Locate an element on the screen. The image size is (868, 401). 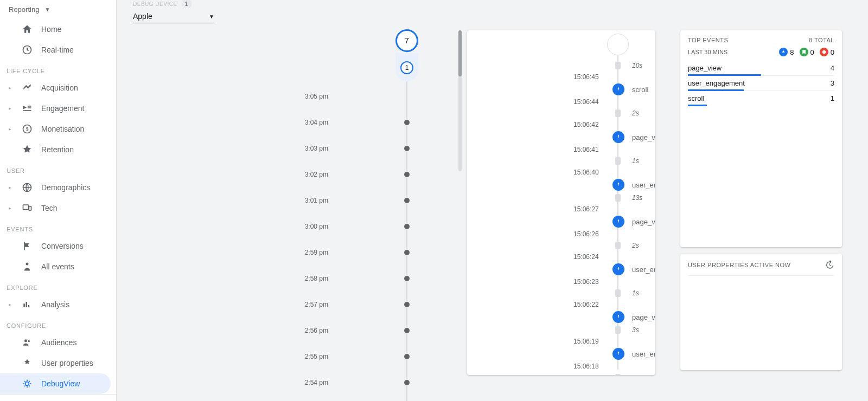
stream-gap-label: 2s is located at coordinates (636, 245).